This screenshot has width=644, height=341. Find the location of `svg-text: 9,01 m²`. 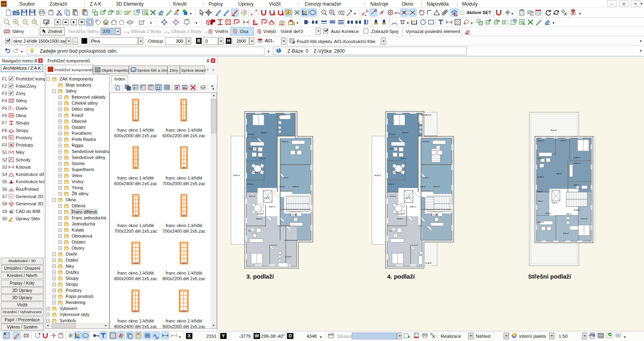

svg-text: 9,01 m² is located at coordinates (569, 214).